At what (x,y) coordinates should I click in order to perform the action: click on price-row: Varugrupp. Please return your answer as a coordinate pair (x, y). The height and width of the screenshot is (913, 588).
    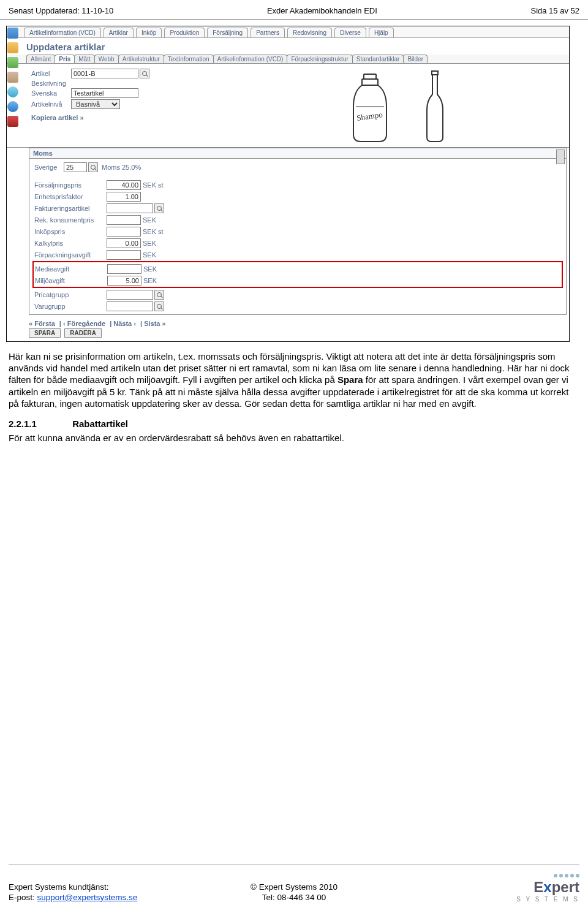
    Looking at the image, I should click on (298, 306).